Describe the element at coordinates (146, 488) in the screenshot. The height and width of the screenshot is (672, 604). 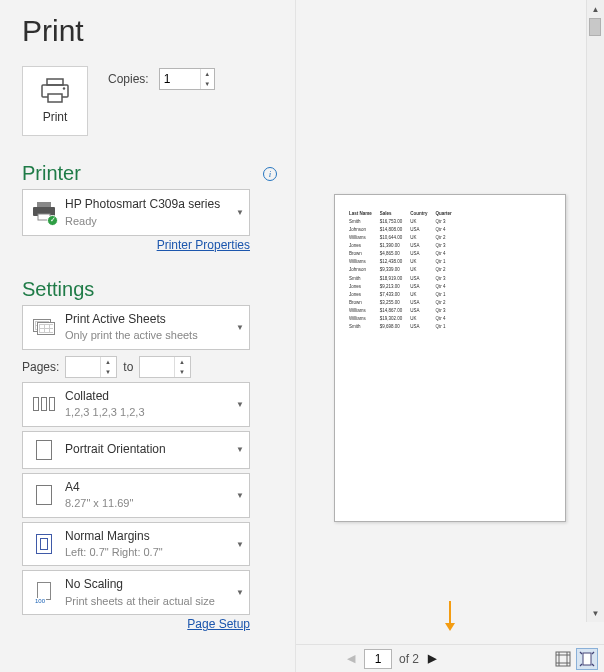
I see `paper-primary: A4` at that location.